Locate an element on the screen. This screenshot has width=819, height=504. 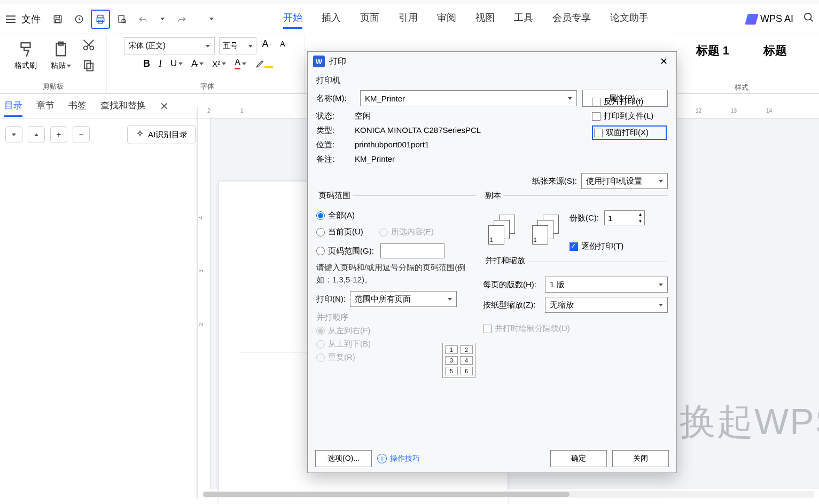
collapse-up-button is located at coordinates (36, 135).